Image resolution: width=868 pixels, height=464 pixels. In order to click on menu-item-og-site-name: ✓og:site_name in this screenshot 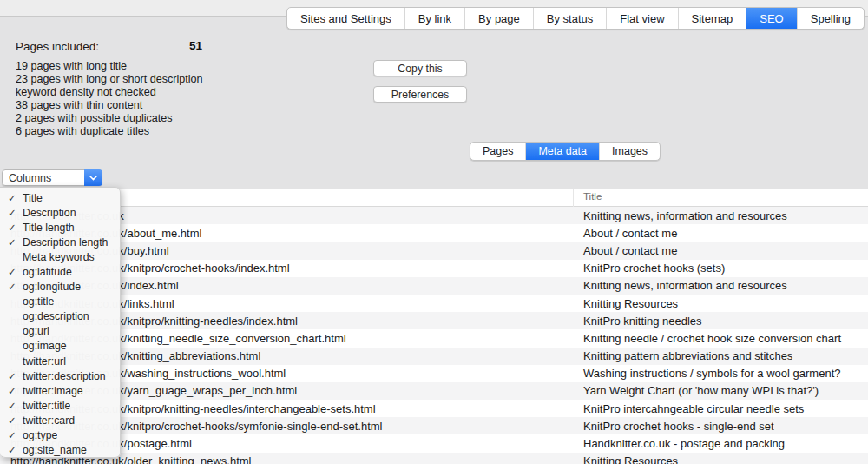, I will do `click(60, 450)`.